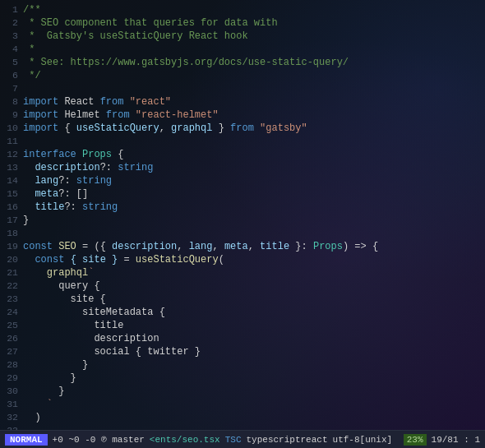 This screenshot has height=448, width=485. I want to click on line-number-32: 32, so click(9, 418).